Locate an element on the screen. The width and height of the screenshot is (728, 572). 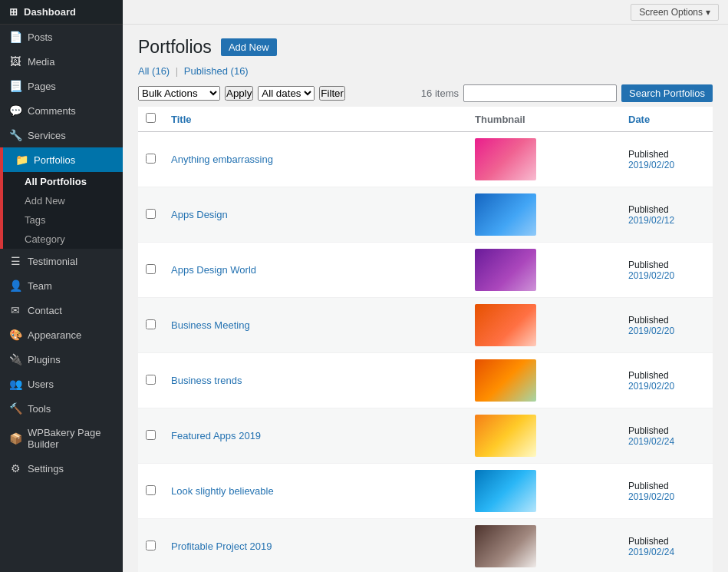
posts-icon: 📄 is located at coordinates (15, 37).